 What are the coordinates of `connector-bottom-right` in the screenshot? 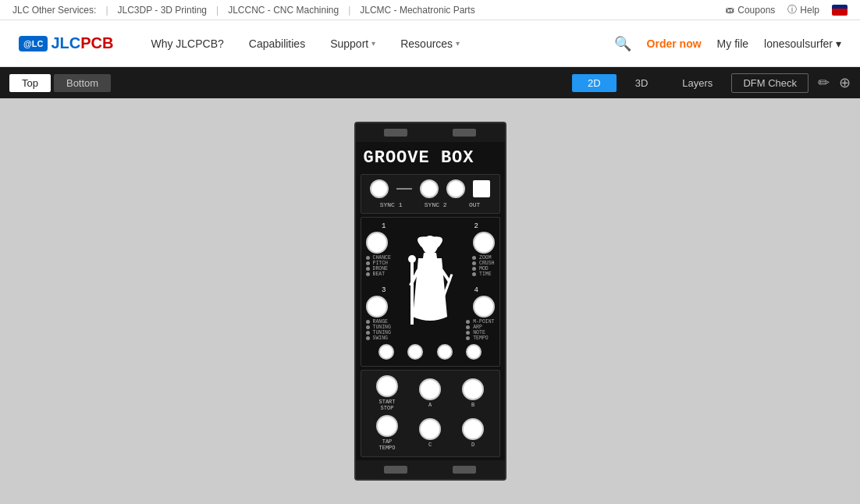 It's located at (464, 470).